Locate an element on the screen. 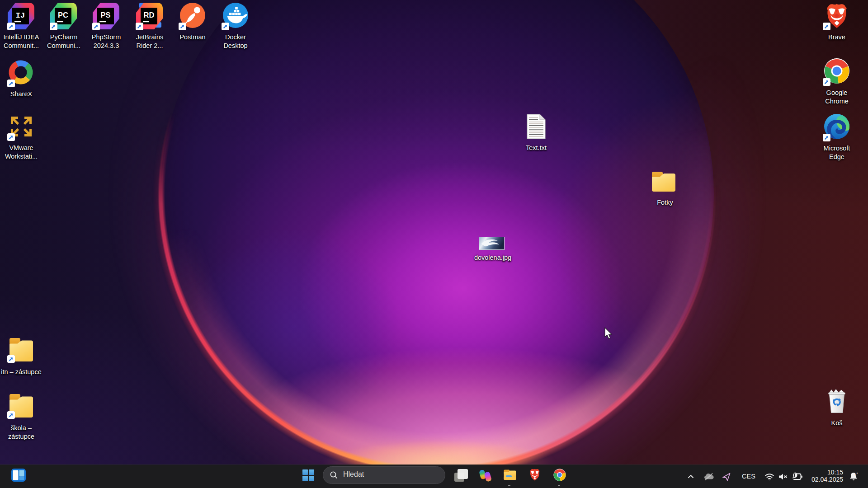  svg-text: RD is located at coordinates (149, 15).